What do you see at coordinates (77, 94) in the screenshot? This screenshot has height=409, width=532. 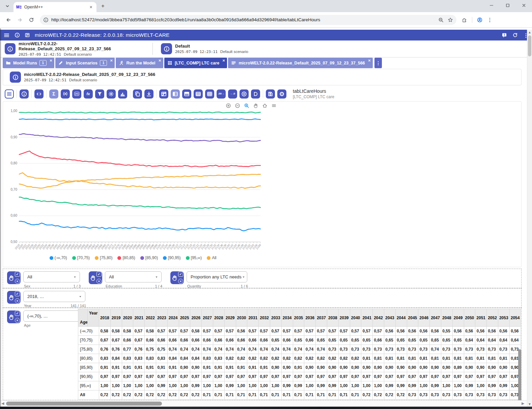 I see `all-accumulators-view-button: (x)` at bounding box center [77, 94].